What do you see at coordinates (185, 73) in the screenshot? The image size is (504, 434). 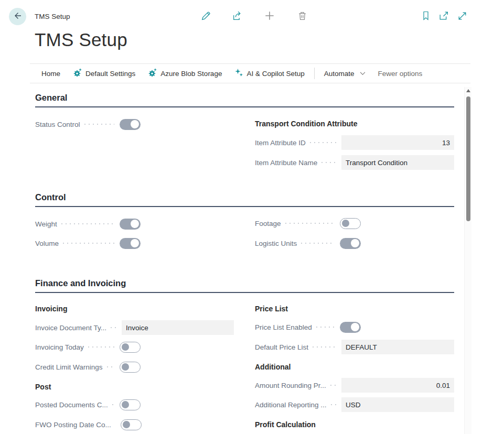 I see `ribbon-azure-blob-storage: Azure Blob Storage` at bounding box center [185, 73].